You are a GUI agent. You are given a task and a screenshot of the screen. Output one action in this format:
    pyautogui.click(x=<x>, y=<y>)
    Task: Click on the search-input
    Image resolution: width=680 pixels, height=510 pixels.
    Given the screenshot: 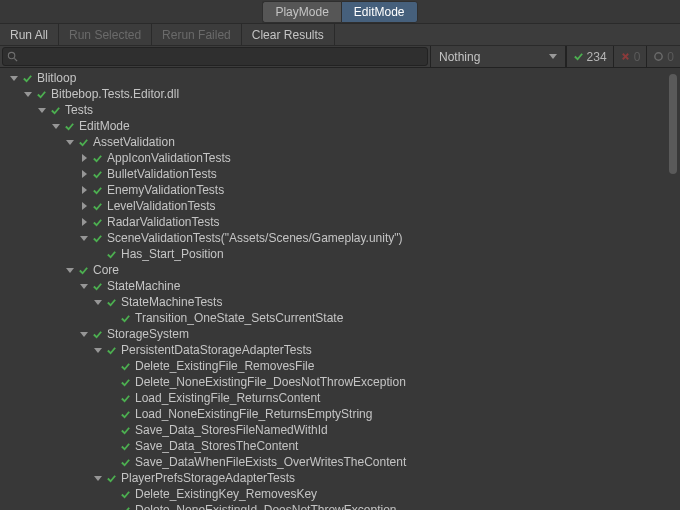 What is the action you would take?
    pyautogui.click(x=222, y=57)
    